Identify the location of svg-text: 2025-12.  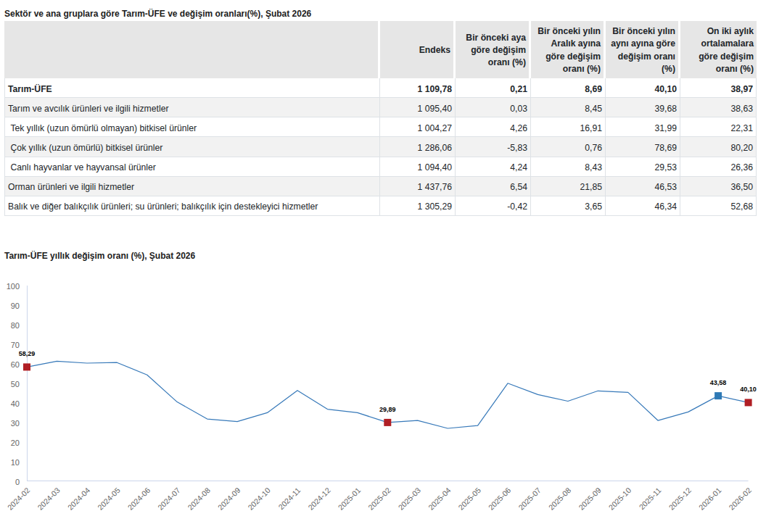
(680, 499).